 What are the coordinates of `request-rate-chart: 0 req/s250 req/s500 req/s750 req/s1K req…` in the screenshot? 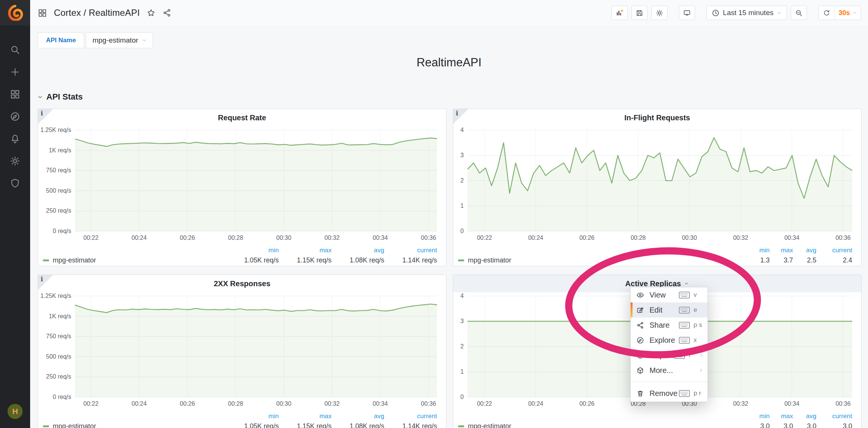 It's located at (242, 185).